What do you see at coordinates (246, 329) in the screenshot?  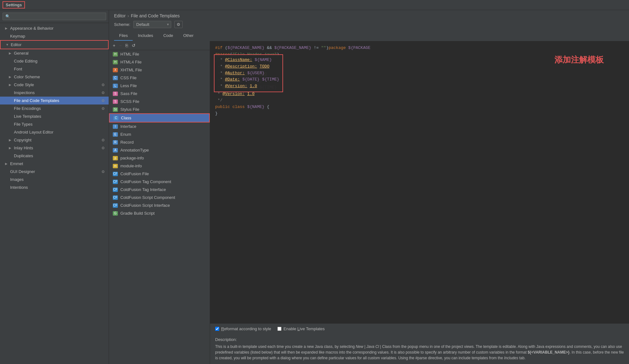 I see `reformat-label: Reformat according to style` at bounding box center [246, 329].